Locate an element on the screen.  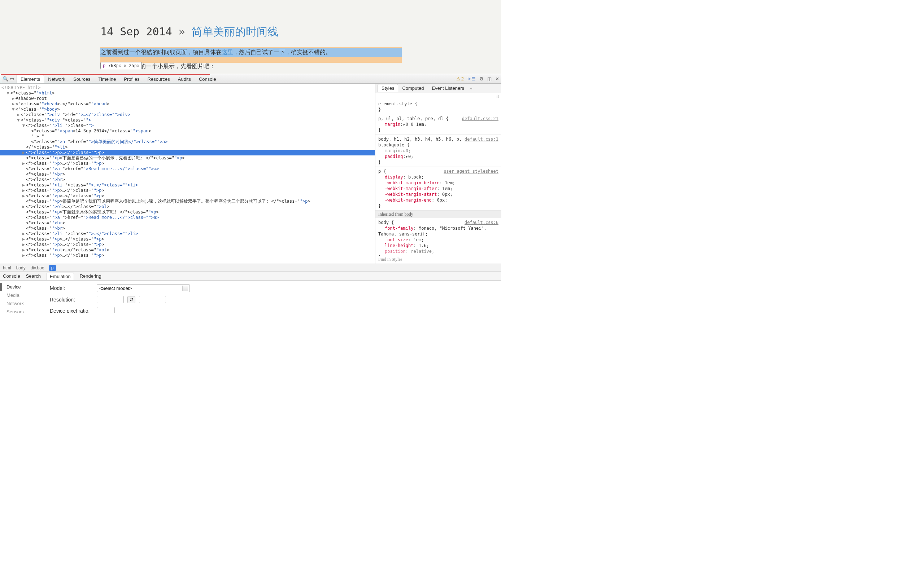
drawer-tab-console: Console is located at coordinates (11, 276).